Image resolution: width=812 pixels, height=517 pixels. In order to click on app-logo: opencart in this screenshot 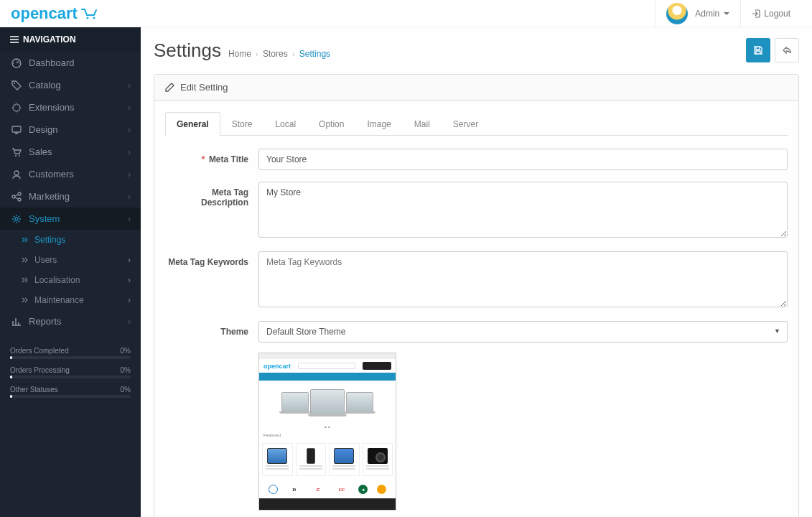, I will do `click(55, 14)`.